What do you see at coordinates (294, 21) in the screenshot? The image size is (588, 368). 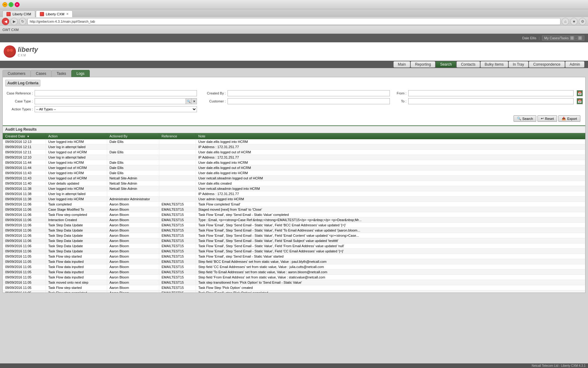 I see `url-bar: http://grebe/cxm-4.3.1/main.jsp#Search_t…` at bounding box center [294, 21].